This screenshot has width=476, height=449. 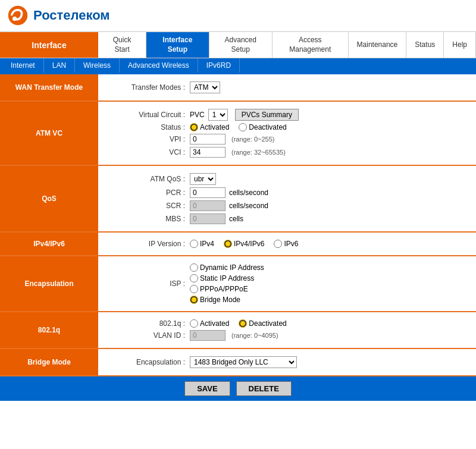 I want to click on vci-row: VCI : (range: 32~65535), so click(x=287, y=152).